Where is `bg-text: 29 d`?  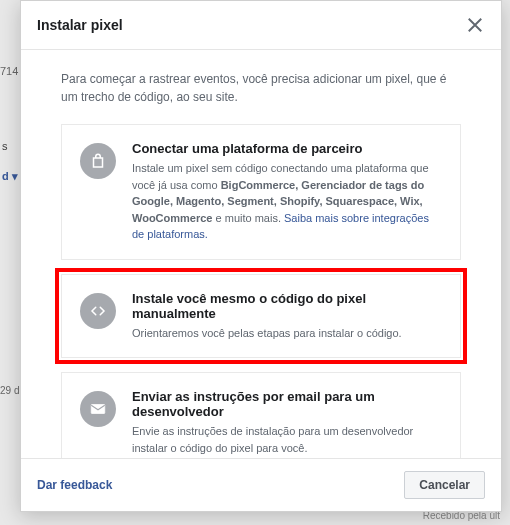 bg-text: 29 d is located at coordinates (10, 390).